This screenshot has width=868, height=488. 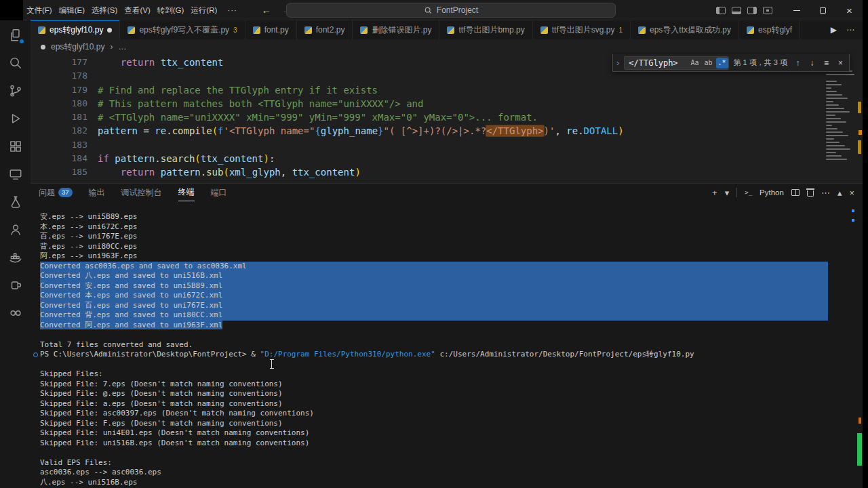 I want to click on menu-item: 选择(S), so click(x=104, y=10).